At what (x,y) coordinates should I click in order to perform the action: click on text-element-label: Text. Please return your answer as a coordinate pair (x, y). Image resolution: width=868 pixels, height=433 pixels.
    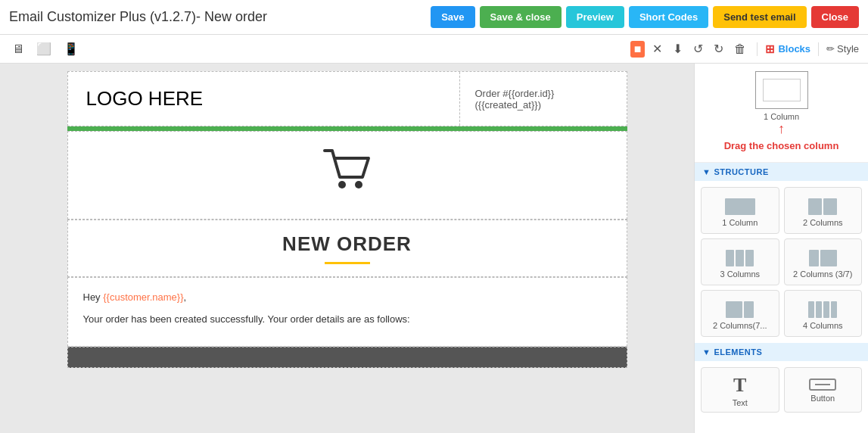
    Looking at the image, I should click on (740, 403).